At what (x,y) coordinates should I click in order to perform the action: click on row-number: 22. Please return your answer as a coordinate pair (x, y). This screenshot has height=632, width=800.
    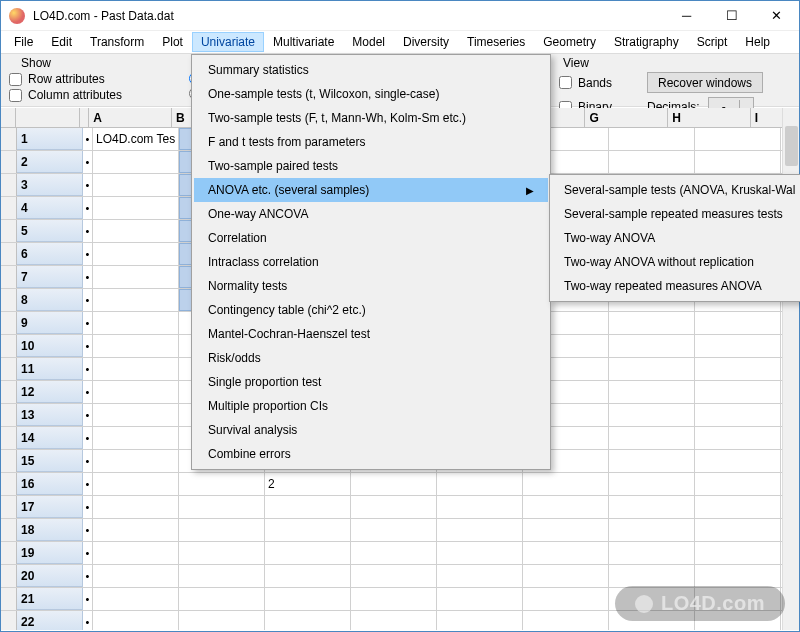
    Looking at the image, I should click on (50, 620).